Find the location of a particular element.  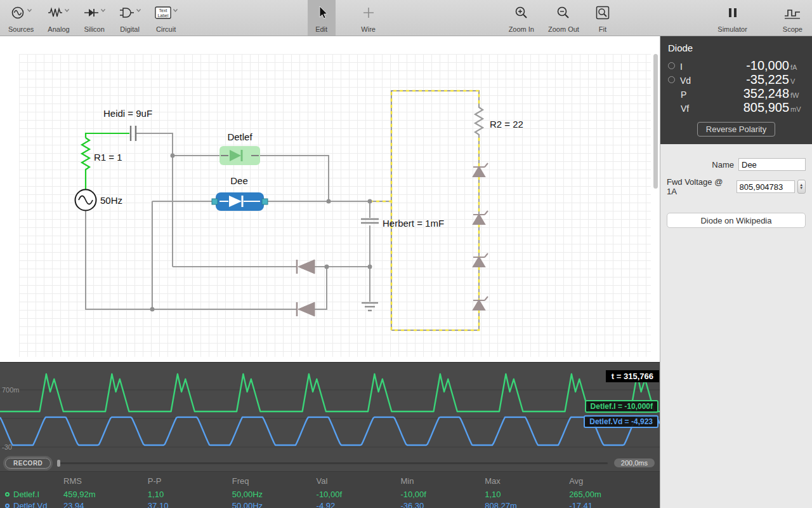

ac-source-icon is located at coordinates (18, 13).